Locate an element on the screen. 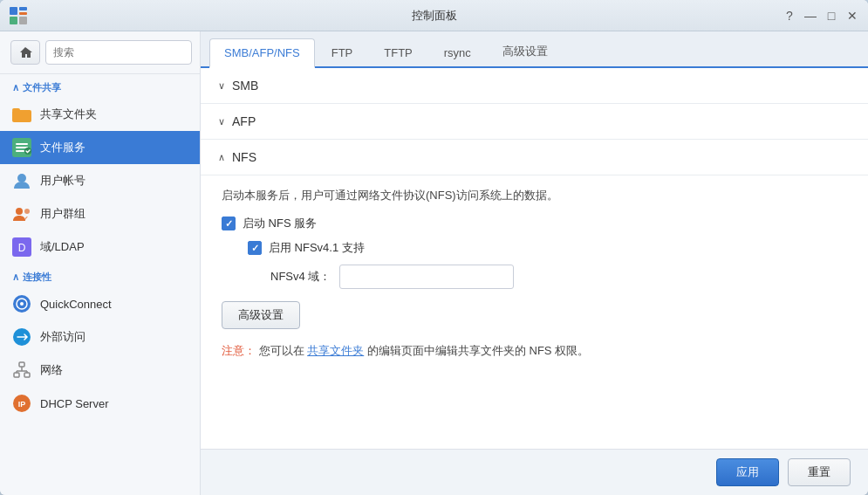 The height and width of the screenshot is (495, 868). tab-bar: SMB/AFP/NFS FTP TFTP rsync 高级设置 is located at coordinates (534, 50).